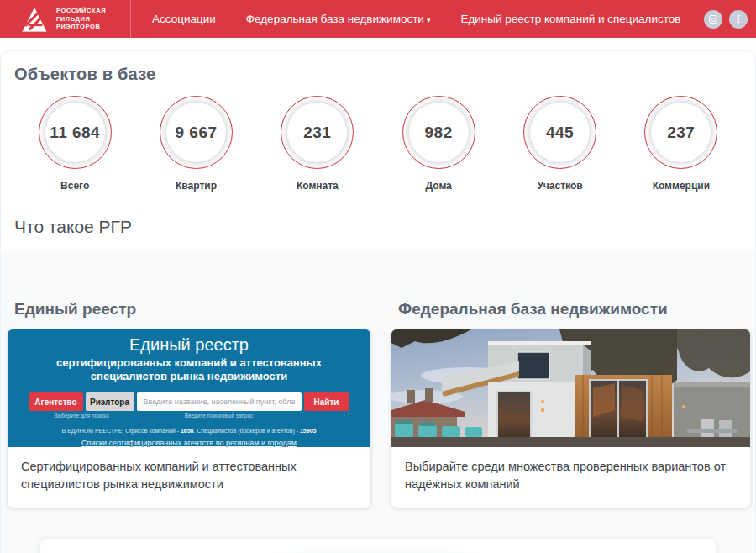 Image resolution: width=756 pixels, height=553 pixels. Describe the element at coordinates (570, 18) in the screenshot. I see `nav-item-registry: Единый реестр компаний и специалистов` at that location.